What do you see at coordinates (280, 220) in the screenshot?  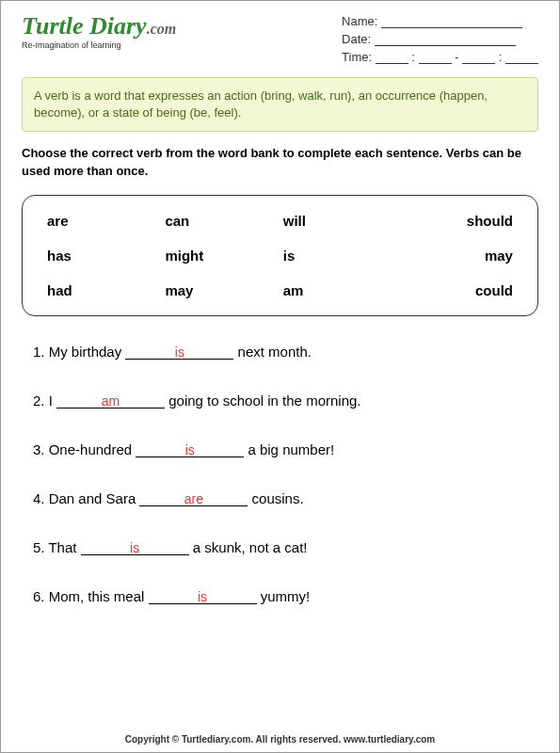 I see `wb-row-0: are can will should` at bounding box center [280, 220].